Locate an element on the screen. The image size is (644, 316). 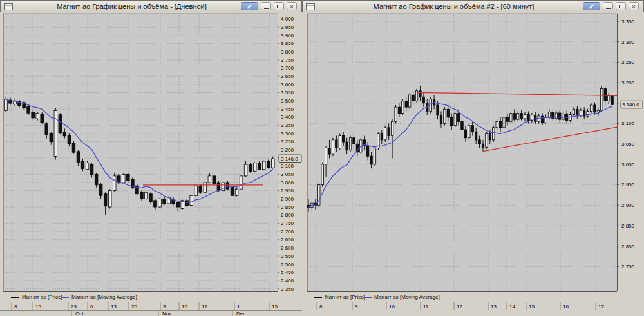
legend-ma-label: Магнит ао [Moving Average] is located at coordinates (104, 297).